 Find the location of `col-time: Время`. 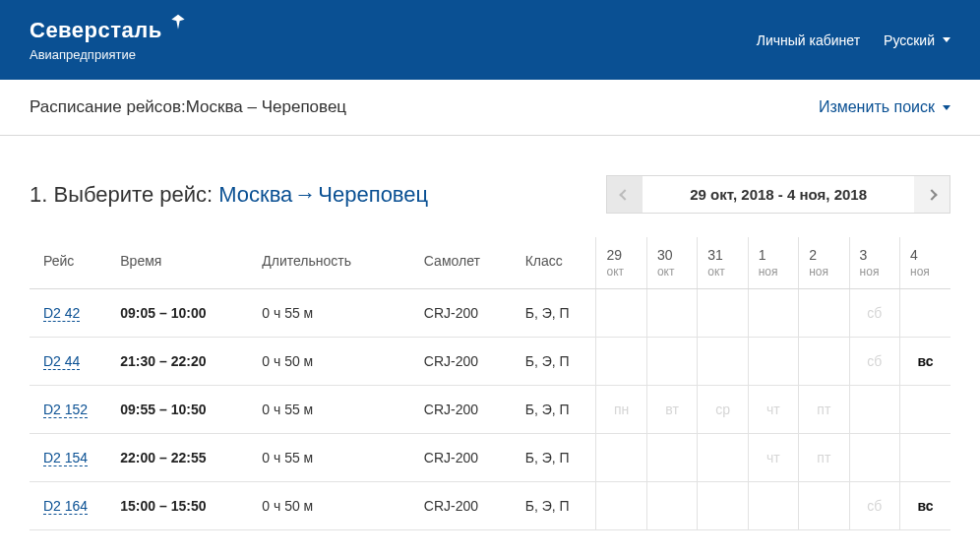

col-time: Время is located at coordinates (181, 264).